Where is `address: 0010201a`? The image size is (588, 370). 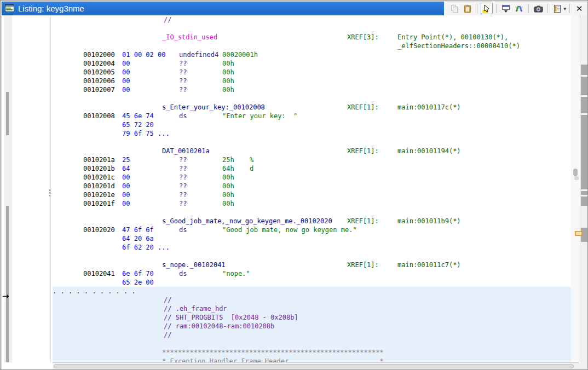 address: 0010201a is located at coordinates (99, 160).